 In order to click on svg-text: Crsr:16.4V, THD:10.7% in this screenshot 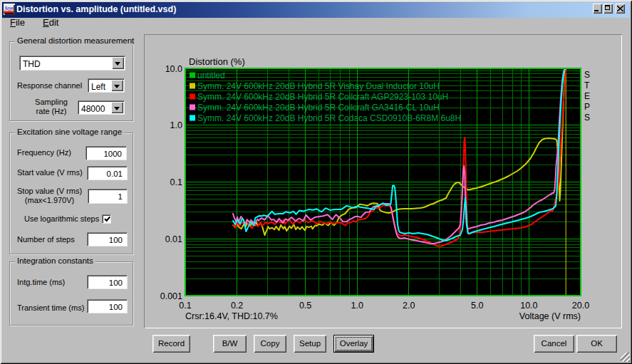, I will do `click(232, 316)`.